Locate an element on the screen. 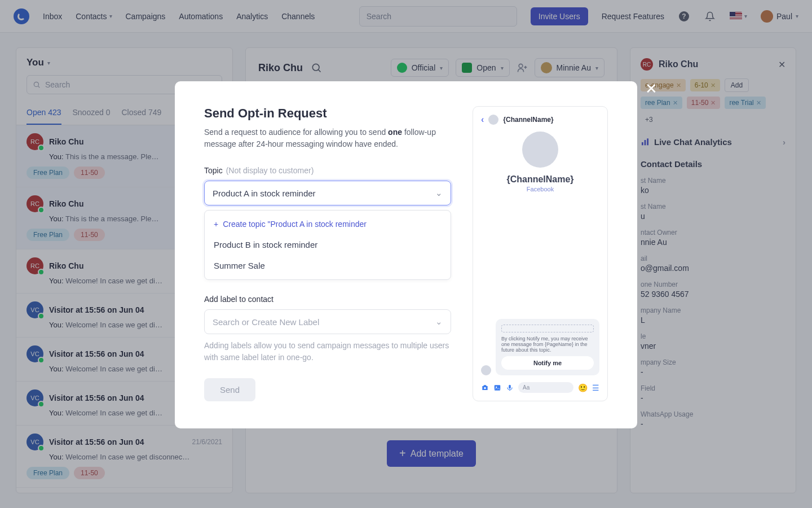 The width and height of the screenshot is (812, 508). topic-value: Product A in stock reminder is located at coordinates (264, 193).